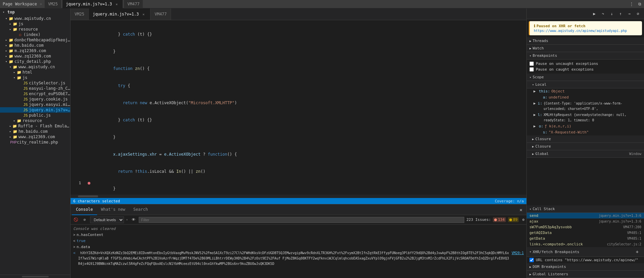 This screenshot has width=644, height=278. Describe the element at coordinates (585, 154) in the screenshot. I see `global-header: ▶ Global Window` at that location.